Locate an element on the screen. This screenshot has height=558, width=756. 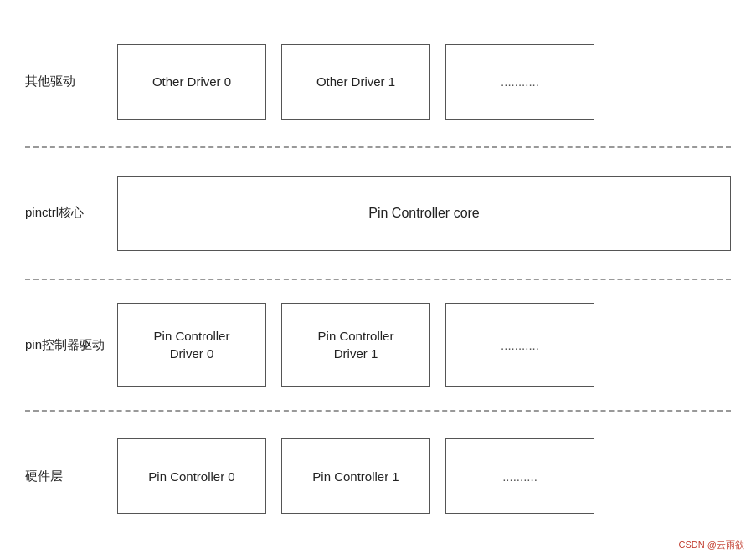
layer-pinctrl-core-content: Pin Controller core is located at coordinates (424, 213).